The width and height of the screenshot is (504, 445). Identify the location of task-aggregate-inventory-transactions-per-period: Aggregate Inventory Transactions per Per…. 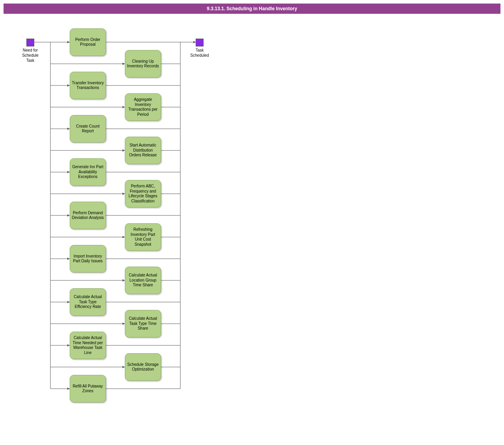
(143, 107).